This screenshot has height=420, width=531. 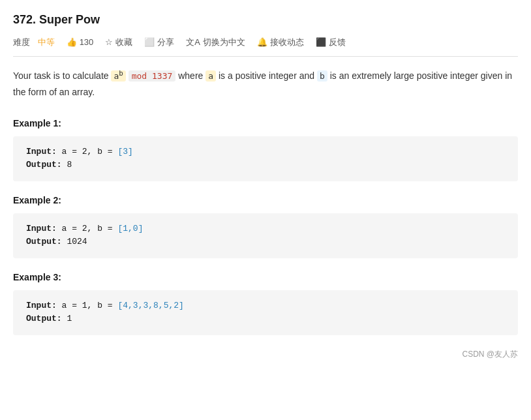 I want to click on difficulty-item: 难度 中等, so click(x=34, y=43).